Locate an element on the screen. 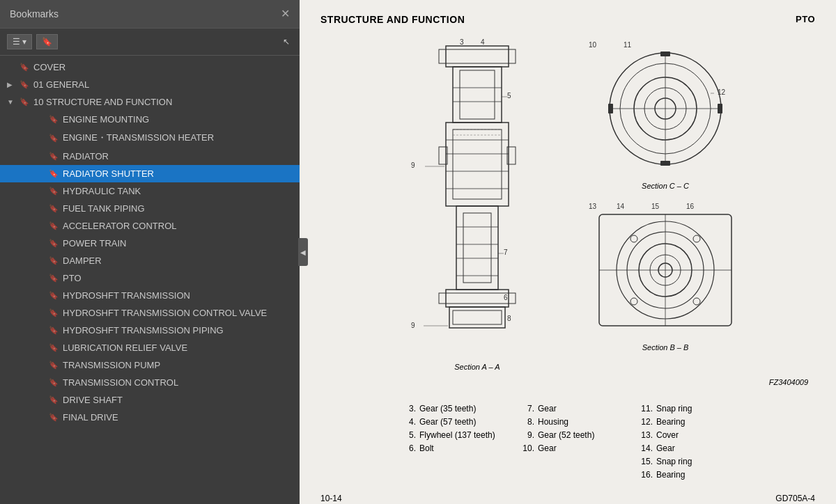 The height and width of the screenshot is (504, 836). page-footer: 10-14 GD705A-4 is located at coordinates (568, 498).